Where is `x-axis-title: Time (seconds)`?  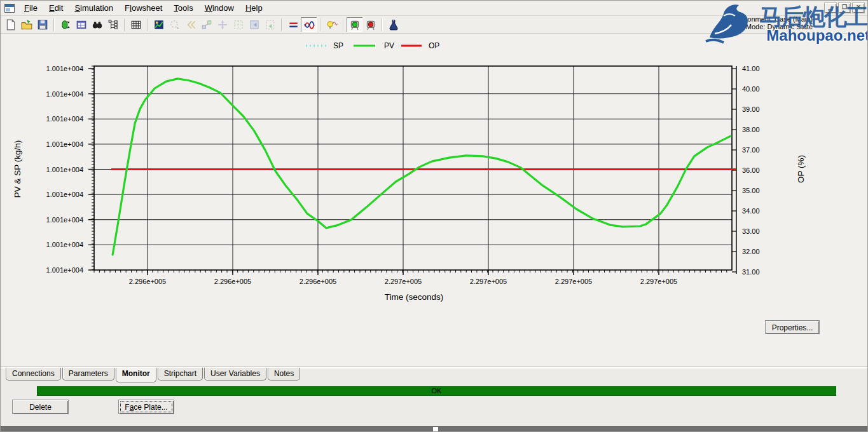 x-axis-title: Time (seconds) is located at coordinates (415, 297).